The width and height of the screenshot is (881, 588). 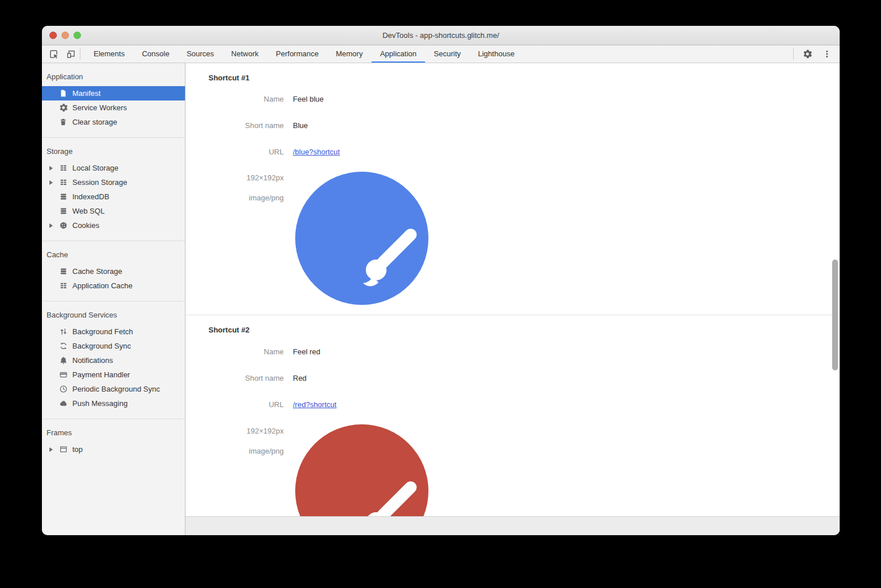 What do you see at coordinates (114, 196) in the screenshot?
I see `sidebar-item-indexeddb: IndexedDB` at bounding box center [114, 196].